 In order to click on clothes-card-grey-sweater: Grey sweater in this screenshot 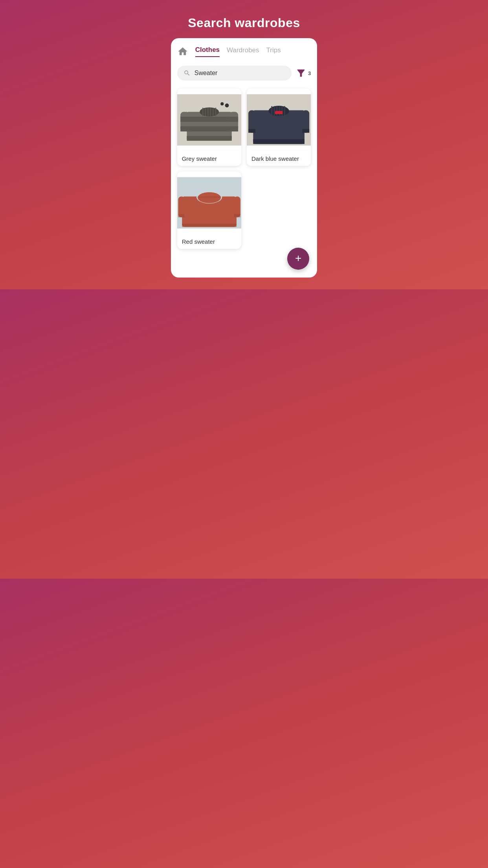, I will do `click(209, 127)`.